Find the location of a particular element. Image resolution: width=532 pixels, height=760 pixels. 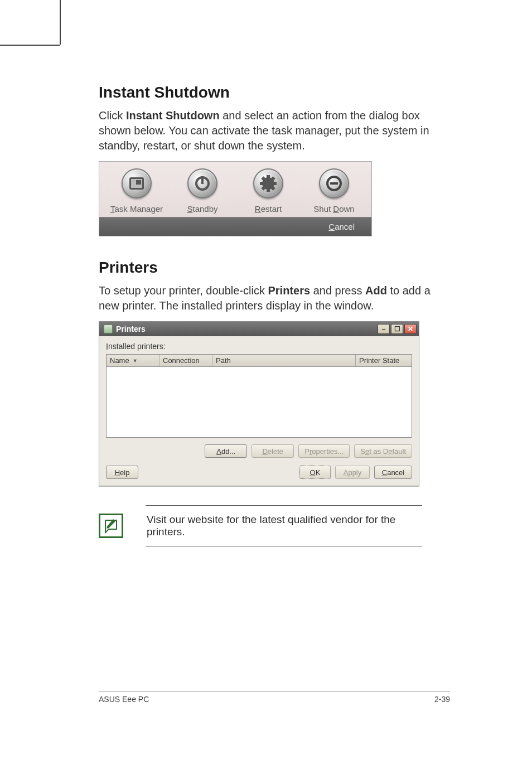

window-body: Installed printers: Name ▼ Connection Pa… is located at coordinates (259, 411).